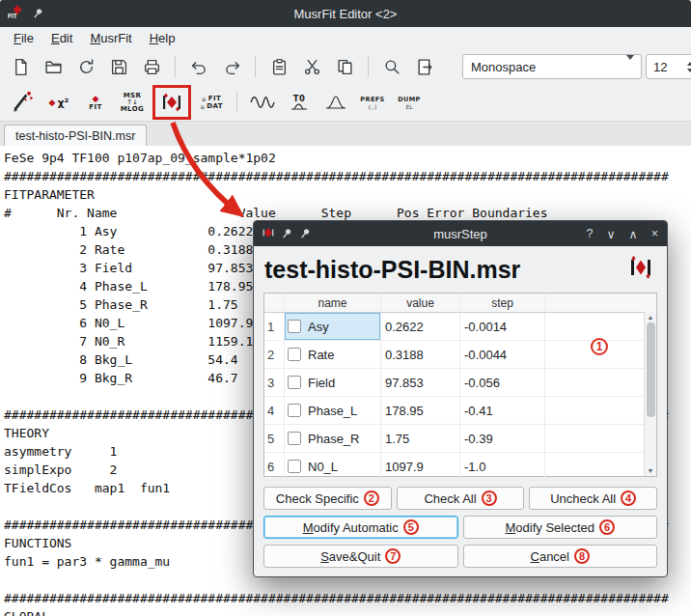 The width and height of the screenshot is (691, 616). Describe the element at coordinates (450, 498) in the screenshot. I see `button-label: Check All` at that location.